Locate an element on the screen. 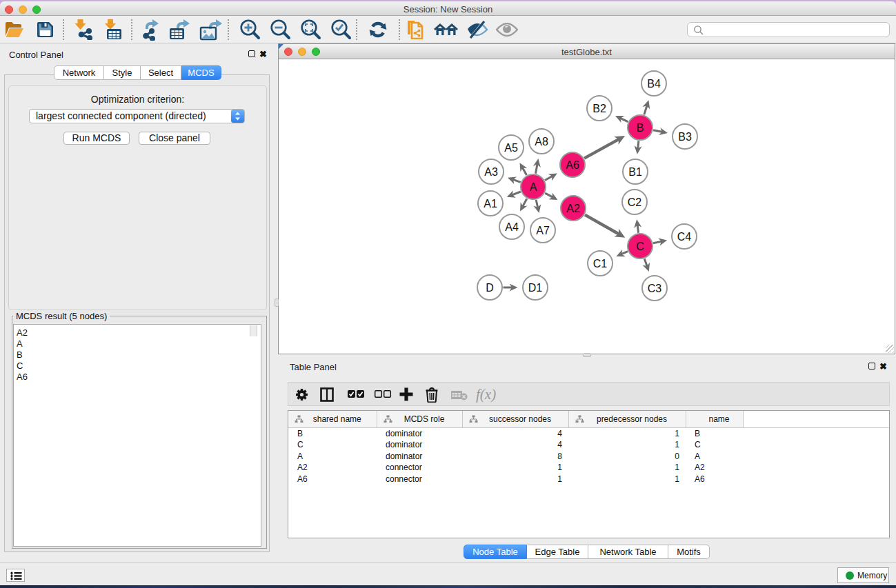 The image size is (896, 588). svg-text: B is located at coordinates (640, 128).